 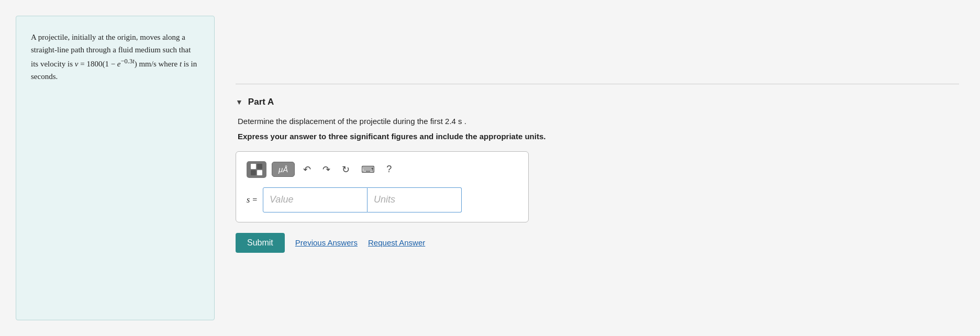 I want to click on units-input, so click(x=415, y=200).